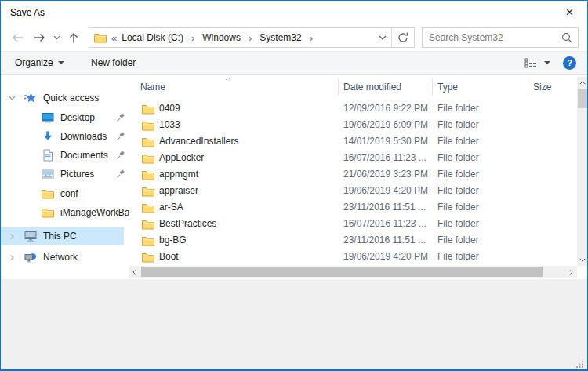  What do you see at coordinates (69, 194) in the screenshot?
I see `sidebar-item-label: conf` at bounding box center [69, 194].